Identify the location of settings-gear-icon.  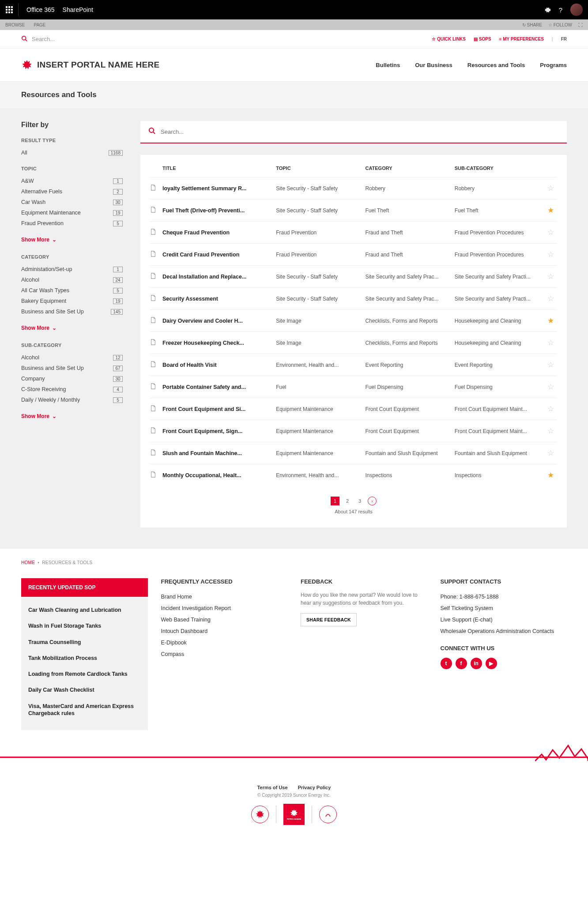
(547, 10).